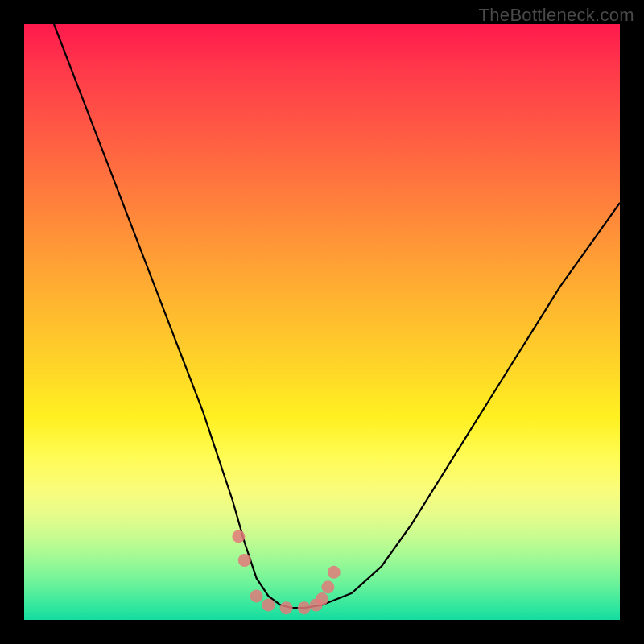 Image resolution: width=644 pixels, height=644 pixels. Describe the element at coordinates (557, 15) in the screenshot. I see `watermark-text: TheBottleneck.com` at that location.